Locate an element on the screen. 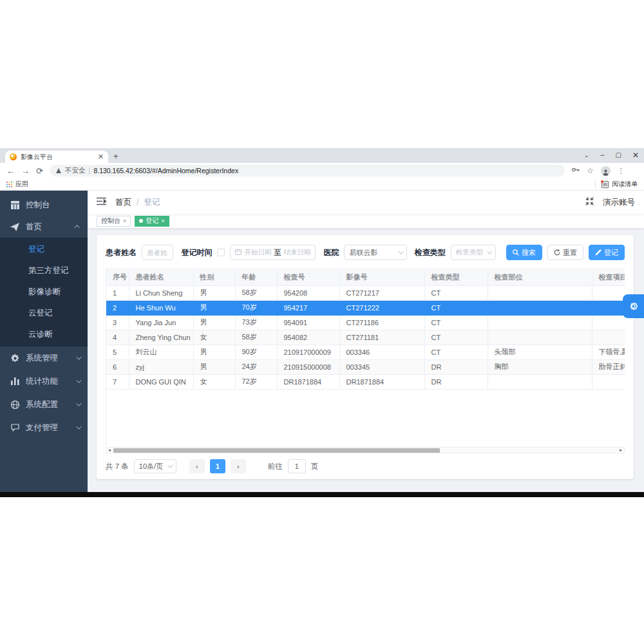 Image resolution: width=644 pixels, height=644 pixels. table-cell: 女 is located at coordinates (214, 381).